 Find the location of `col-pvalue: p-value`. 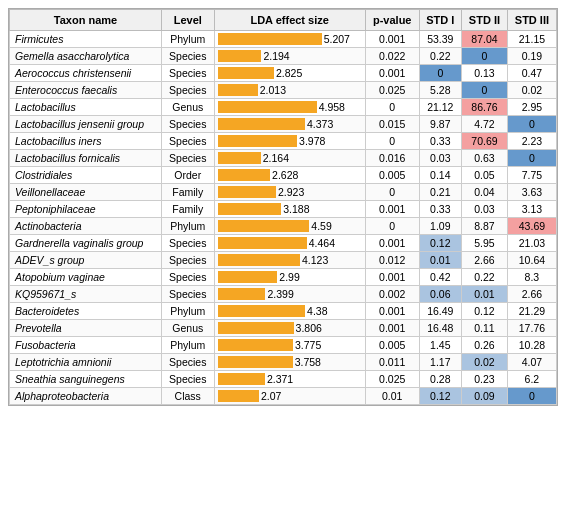

col-pvalue: p-value is located at coordinates (392, 20).